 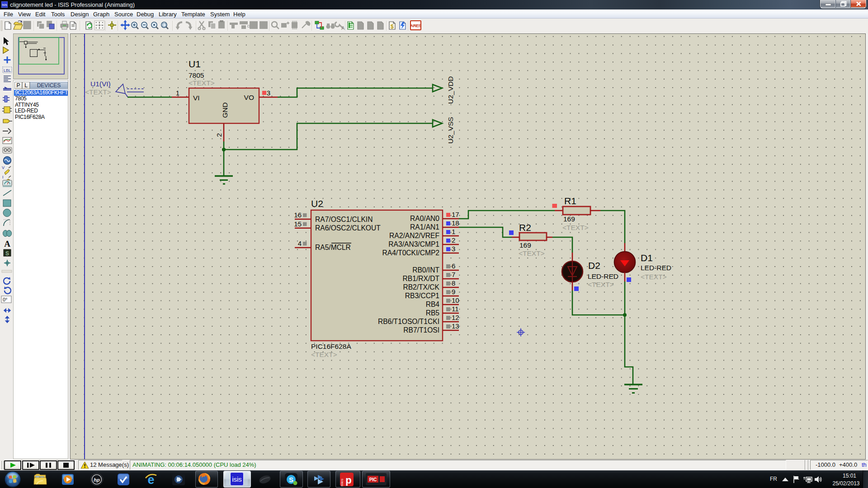 I want to click on svg-text: RA3/AN3/CMP1, so click(x=414, y=244).